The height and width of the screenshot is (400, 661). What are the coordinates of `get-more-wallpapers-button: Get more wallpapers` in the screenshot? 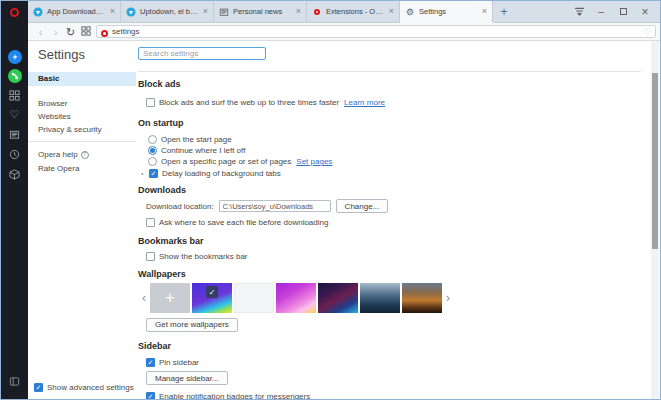 It's located at (192, 325).